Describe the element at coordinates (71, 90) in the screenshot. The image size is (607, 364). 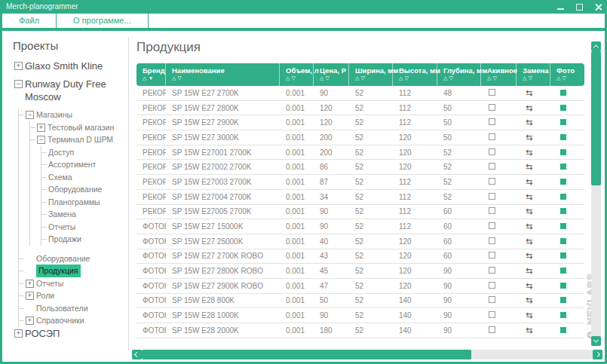
I see `tree-item: −Runway Duty Free Moscow` at that location.